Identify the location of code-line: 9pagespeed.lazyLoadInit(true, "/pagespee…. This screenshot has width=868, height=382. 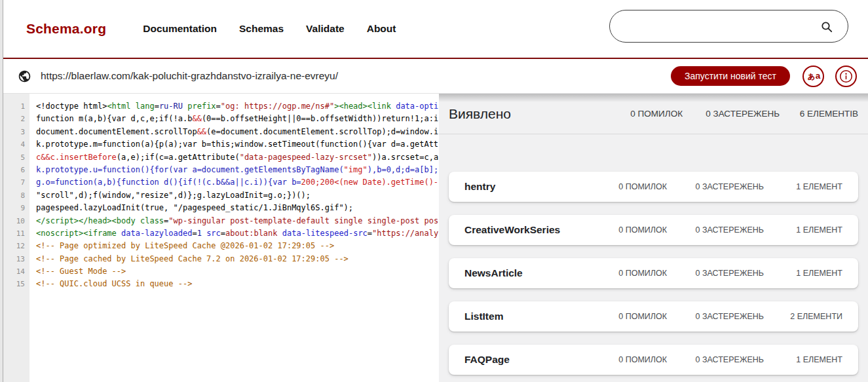
(221, 208).